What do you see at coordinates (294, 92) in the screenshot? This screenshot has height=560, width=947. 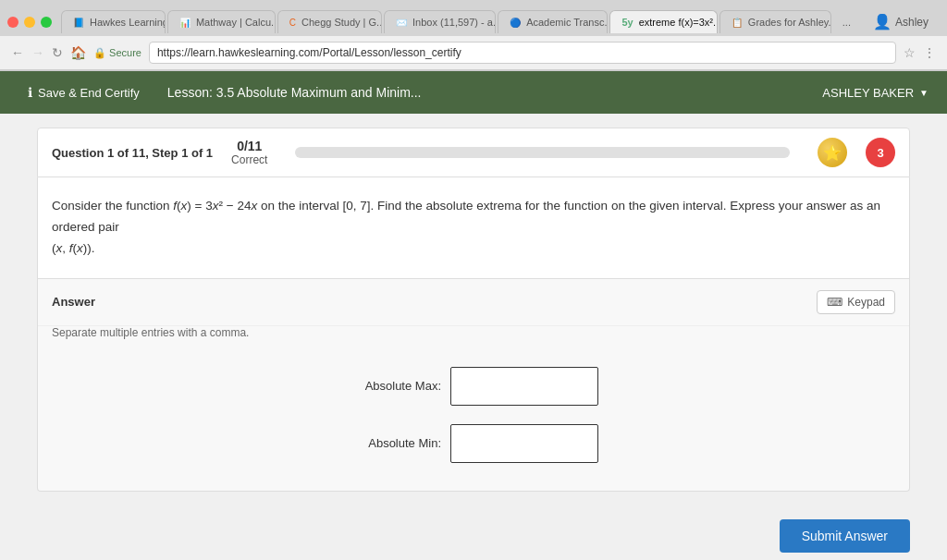 I see `lesson-title: Lesson: 3.5 Absolute Maximum and Minim..…` at bounding box center [294, 92].